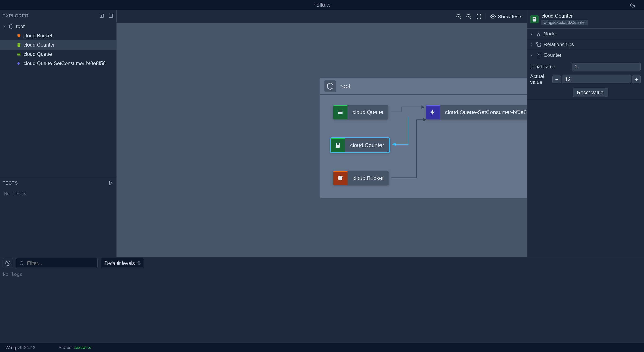 This screenshot has height=352, width=644. Describe the element at coordinates (20, 27) in the screenshot. I see `tree-item-label: root` at that location.